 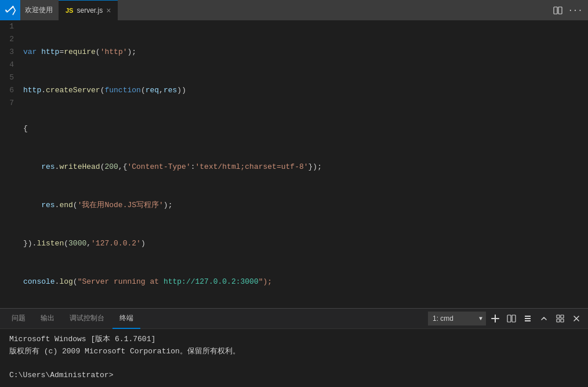 I want to click on tab-filename: server.js, so click(x=89, y=10).